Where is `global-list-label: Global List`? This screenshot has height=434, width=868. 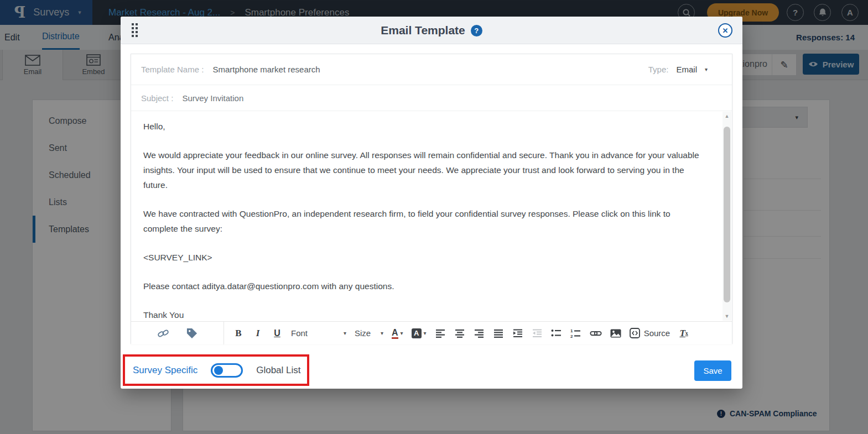 global-list-label: Global List is located at coordinates (278, 370).